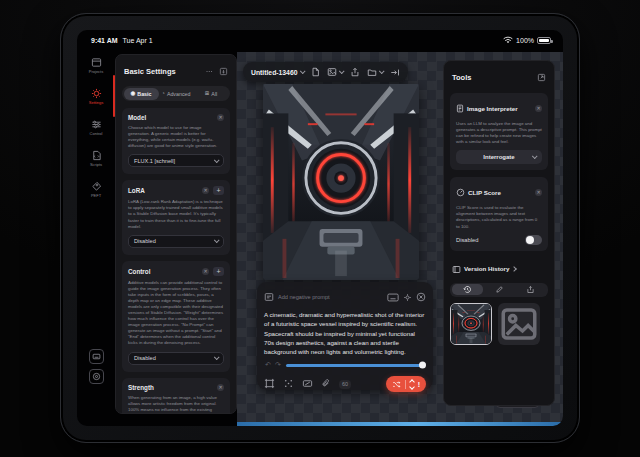  Describe the element at coordinates (468, 290) in the screenshot. I see `history-tab` at that location.